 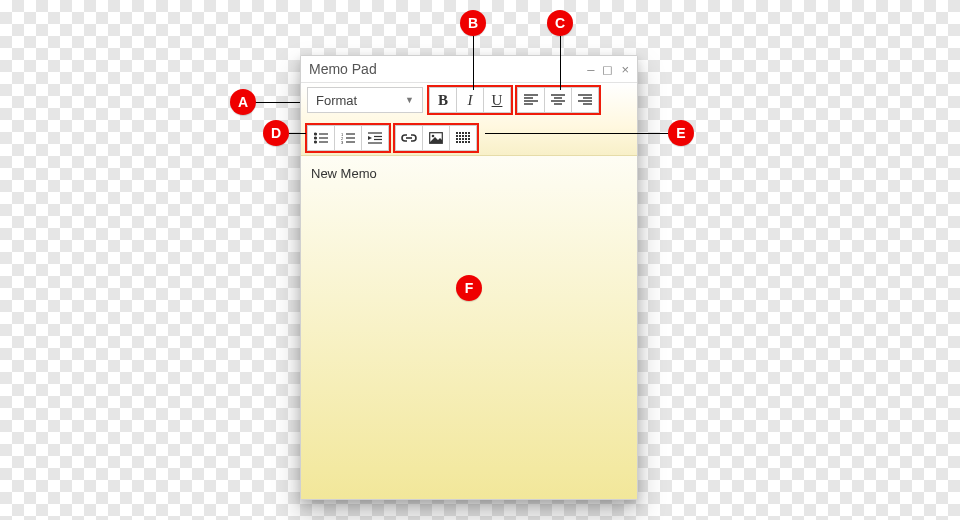 What do you see at coordinates (436, 138) in the screenshot?
I see `image-button` at bounding box center [436, 138].